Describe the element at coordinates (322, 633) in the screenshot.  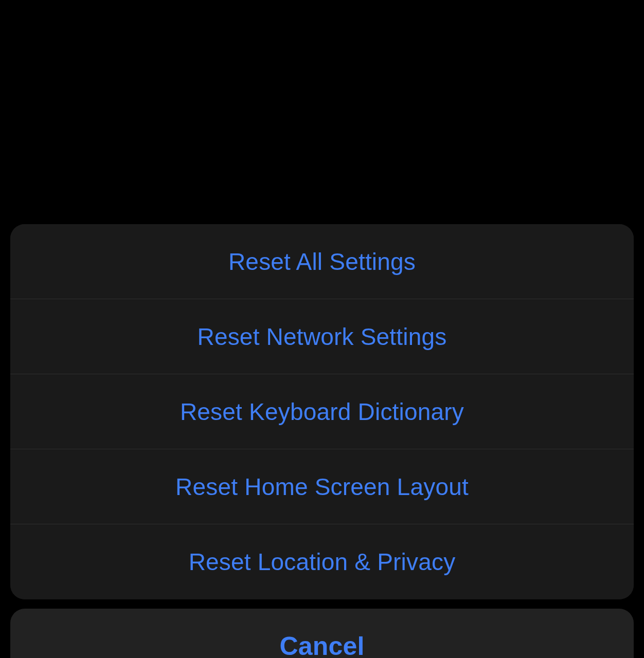
I see `cancel-button: Cancel` at that location.